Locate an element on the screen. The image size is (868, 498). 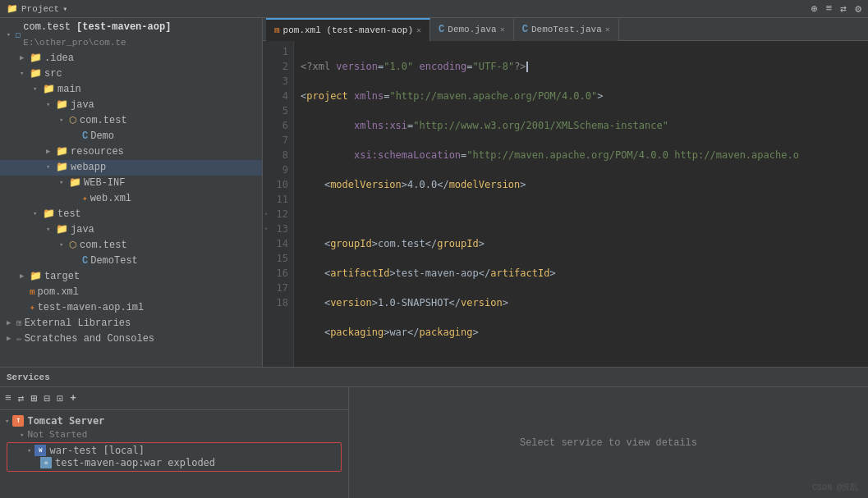
tree-item-test: ▾ 📁 test is located at coordinates (131, 215).